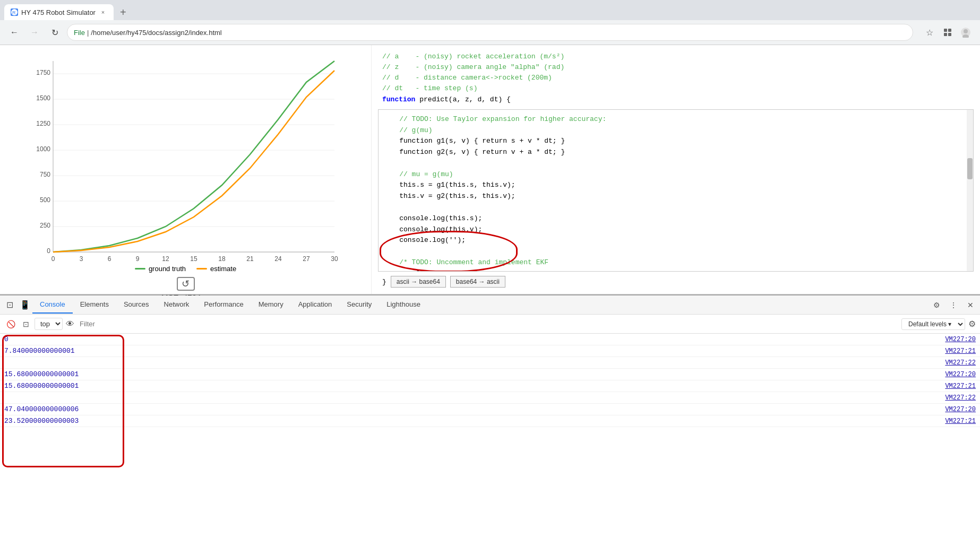 The height and width of the screenshot is (556, 980). I want to click on console-location-4: VM227:20, so click(960, 410).